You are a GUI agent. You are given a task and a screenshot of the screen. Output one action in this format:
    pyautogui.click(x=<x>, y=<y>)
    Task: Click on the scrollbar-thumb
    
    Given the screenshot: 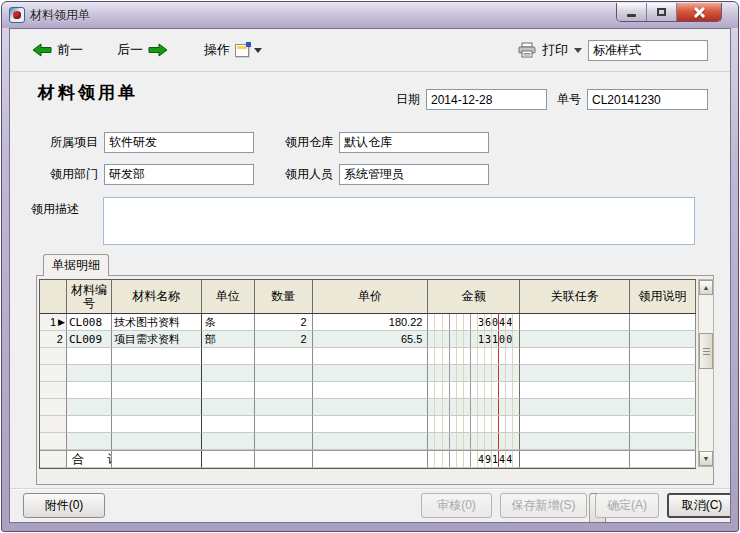 What is the action you would take?
    pyautogui.click(x=706, y=351)
    